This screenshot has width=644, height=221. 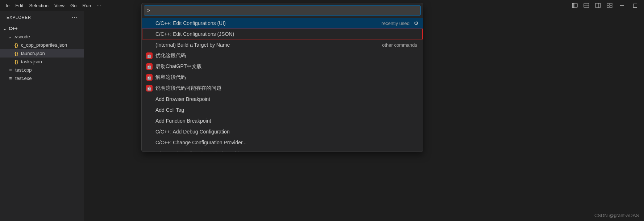 What do you see at coordinates (607, 5) in the screenshot?
I see `titlebar-controls` at bounding box center [607, 5].